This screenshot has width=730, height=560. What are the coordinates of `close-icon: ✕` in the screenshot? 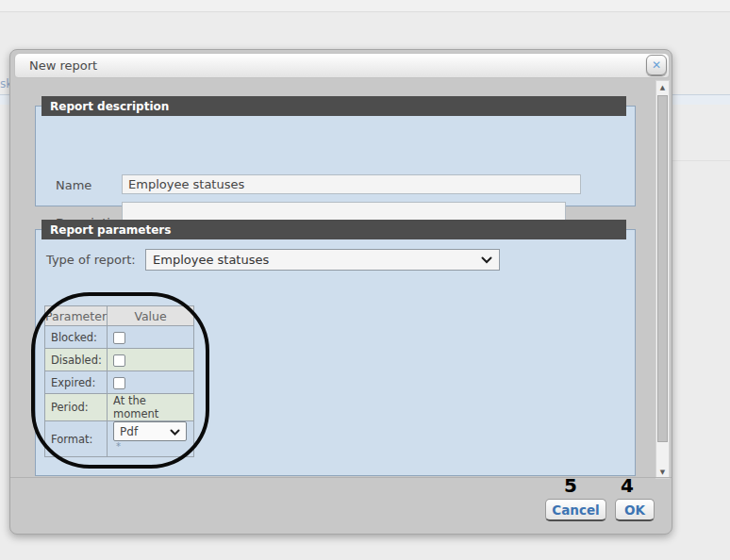 It's located at (656, 65).